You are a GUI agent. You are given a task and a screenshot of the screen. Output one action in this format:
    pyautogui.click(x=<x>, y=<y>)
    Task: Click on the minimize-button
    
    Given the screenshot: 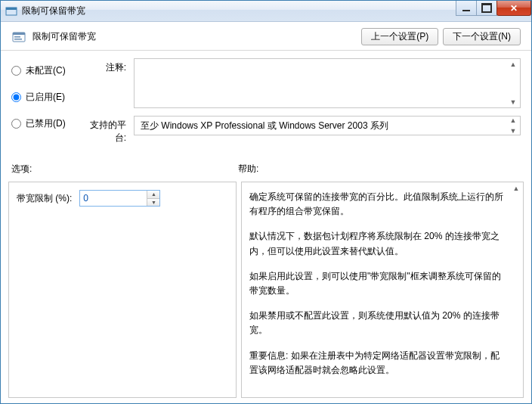 What is the action you would take?
    pyautogui.click(x=466, y=8)
    